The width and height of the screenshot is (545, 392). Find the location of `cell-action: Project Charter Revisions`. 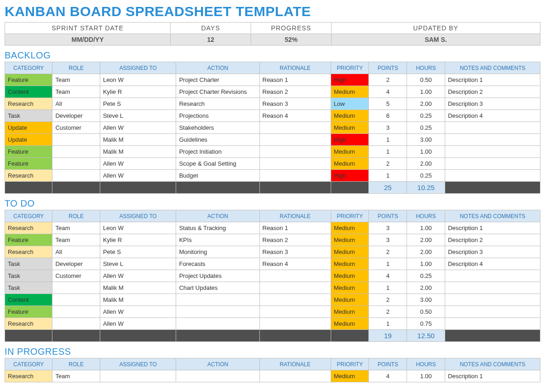

cell-action: Project Charter Revisions is located at coordinates (218, 92).